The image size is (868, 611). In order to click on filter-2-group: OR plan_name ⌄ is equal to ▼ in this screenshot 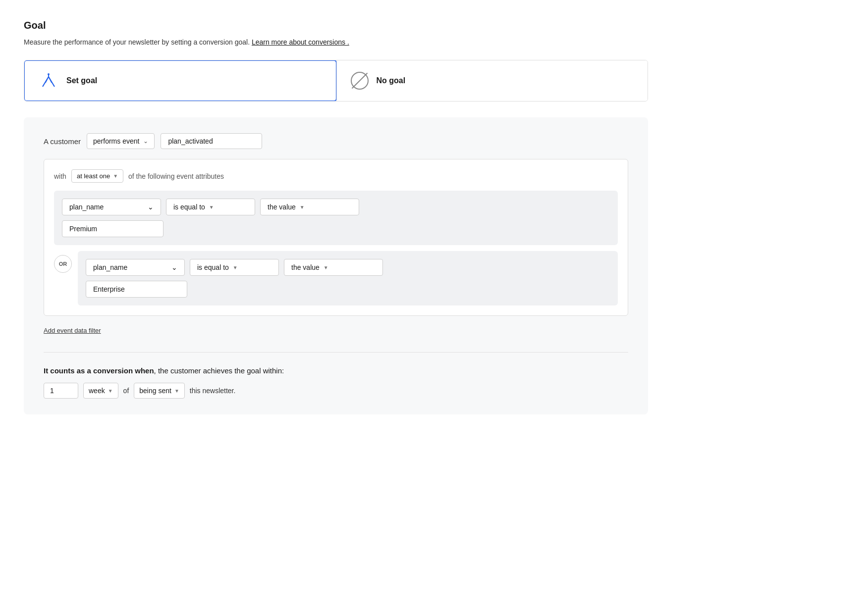, I will do `click(336, 278)`.